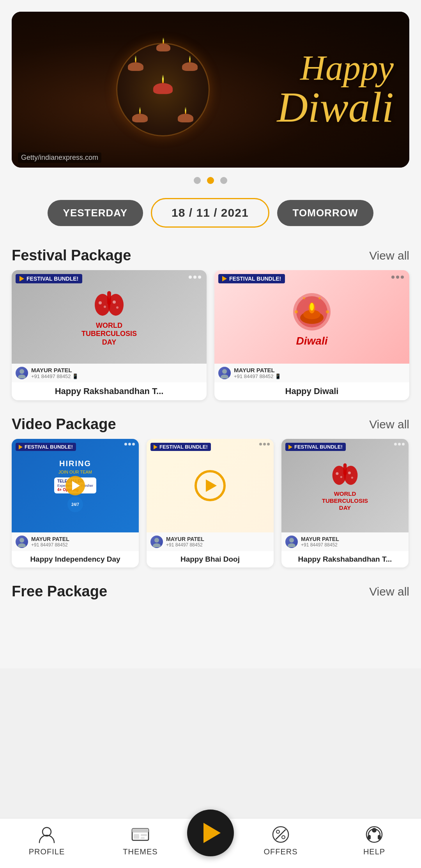  I want to click on free-view-all-button: View all, so click(389, 592).